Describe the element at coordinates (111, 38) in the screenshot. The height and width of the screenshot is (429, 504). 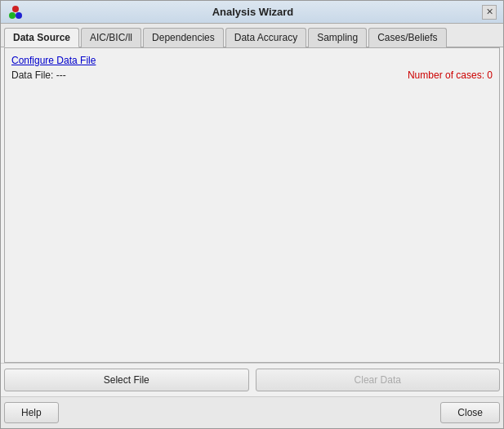
I see `tab-aic-bic-ll: AIC/BIC/ll` at that location.